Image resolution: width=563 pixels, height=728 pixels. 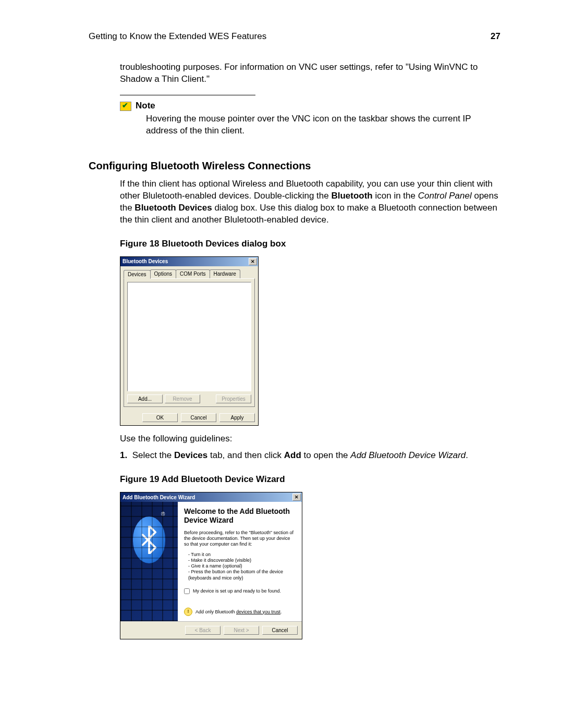 I want to click on wizard-title-text: Add Bluetooth Device Wizard, so click(x=158, y=497).